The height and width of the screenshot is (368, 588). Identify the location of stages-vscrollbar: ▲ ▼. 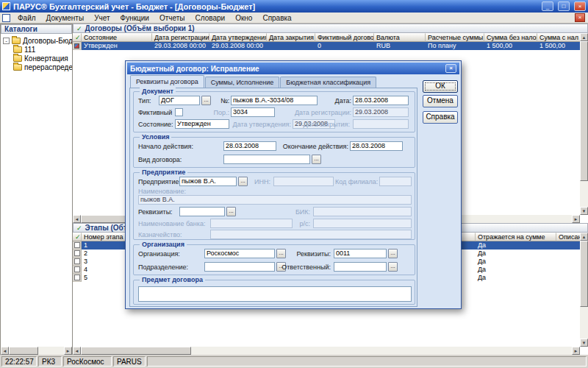
(584, 290).